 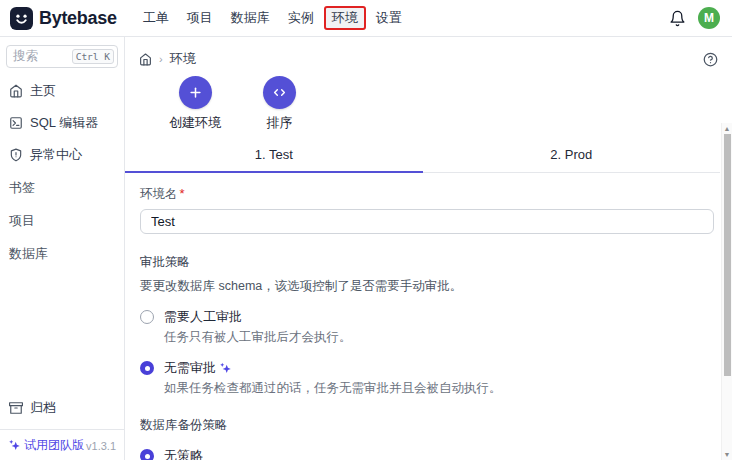 I want to click on code-reorder-icon, so click(x=280, y=92).